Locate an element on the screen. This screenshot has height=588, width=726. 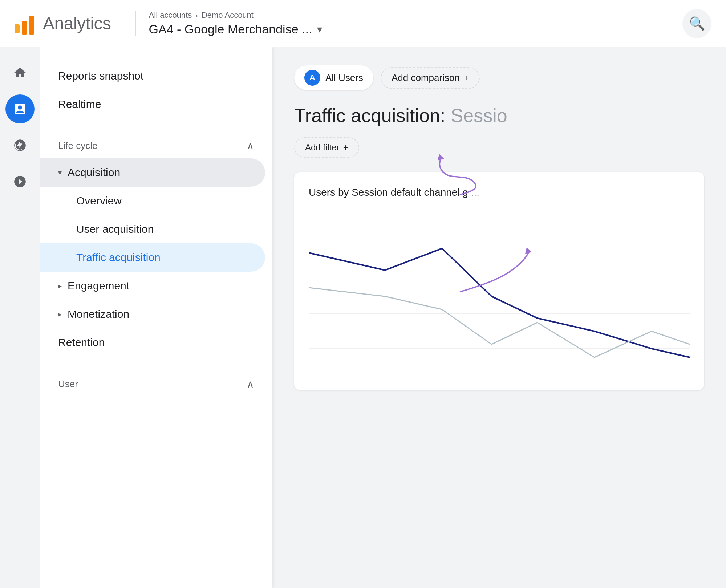
page-title: Traffic acquisition: Sessio is located at coordinates (499, 115).